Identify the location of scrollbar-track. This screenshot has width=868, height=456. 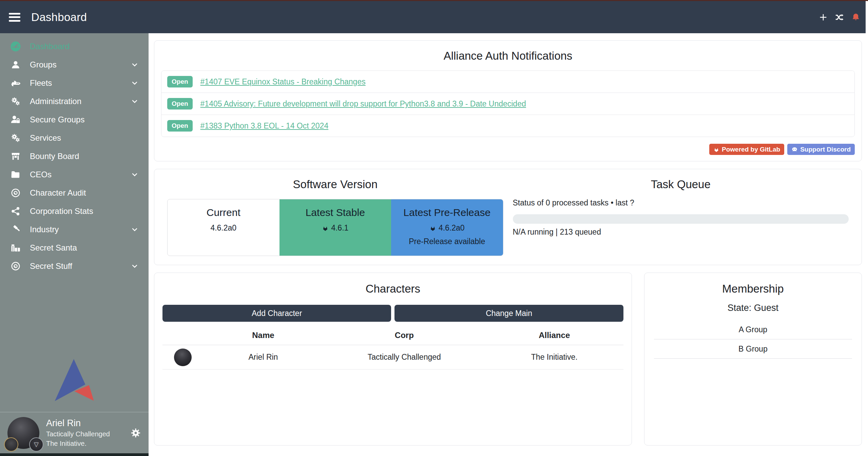
(867, 229).